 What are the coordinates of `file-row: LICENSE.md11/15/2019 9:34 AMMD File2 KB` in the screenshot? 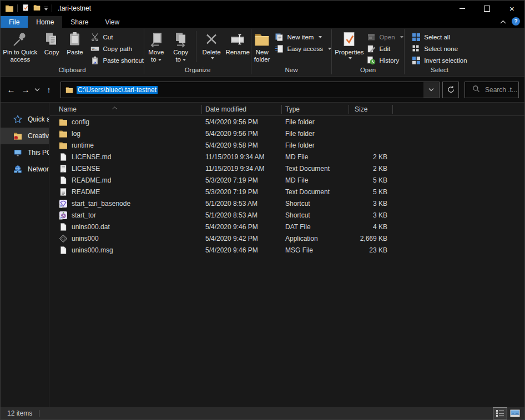 It's located at (287, 156).